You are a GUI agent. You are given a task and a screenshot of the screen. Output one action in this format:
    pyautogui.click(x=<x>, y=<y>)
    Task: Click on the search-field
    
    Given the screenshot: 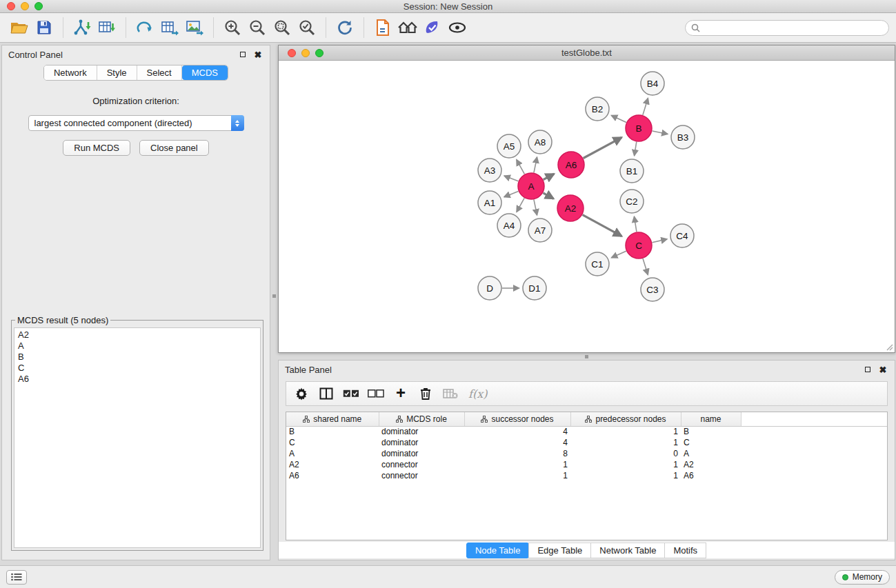 What is the action you would take?
    pyautogui.click(x=787, y=28)
    